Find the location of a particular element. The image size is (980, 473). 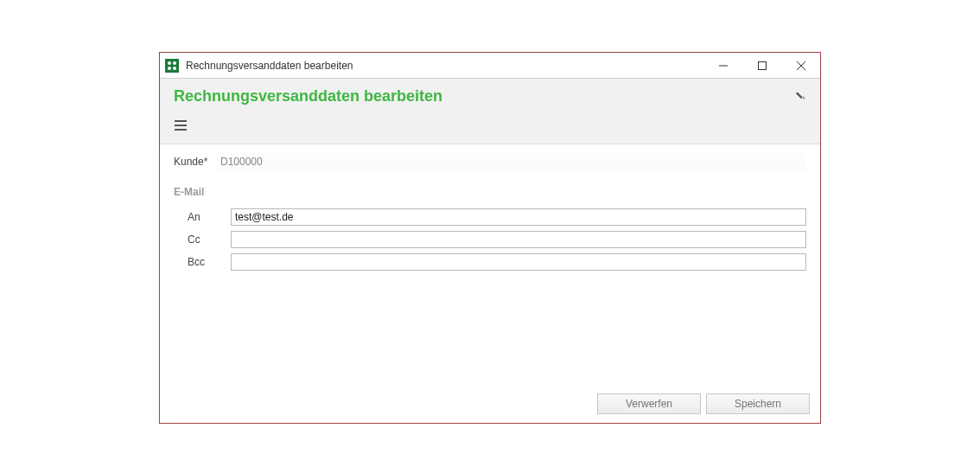

cc-label: Cc is located at coordinates (209, 240).